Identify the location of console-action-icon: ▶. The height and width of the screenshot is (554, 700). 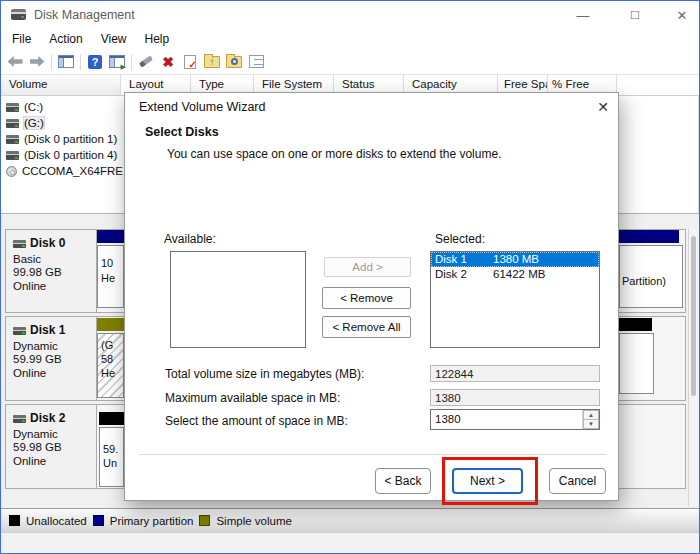
(117, 62).